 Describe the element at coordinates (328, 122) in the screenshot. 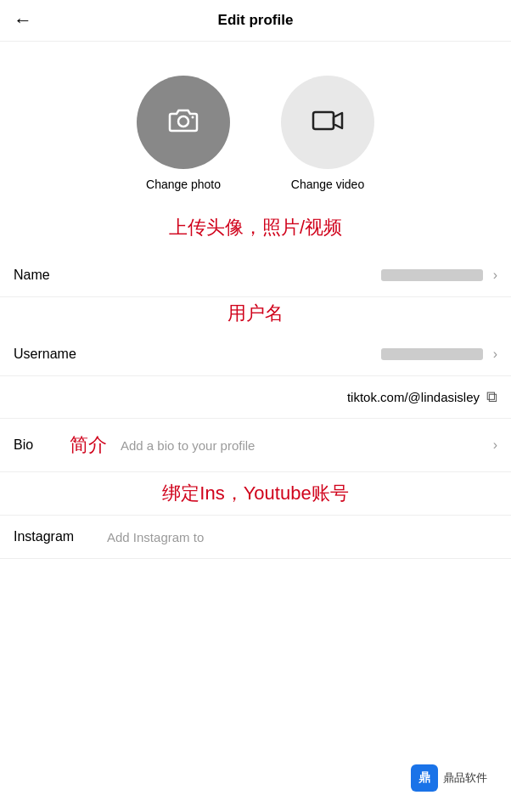

I see `video-icon` at that location.